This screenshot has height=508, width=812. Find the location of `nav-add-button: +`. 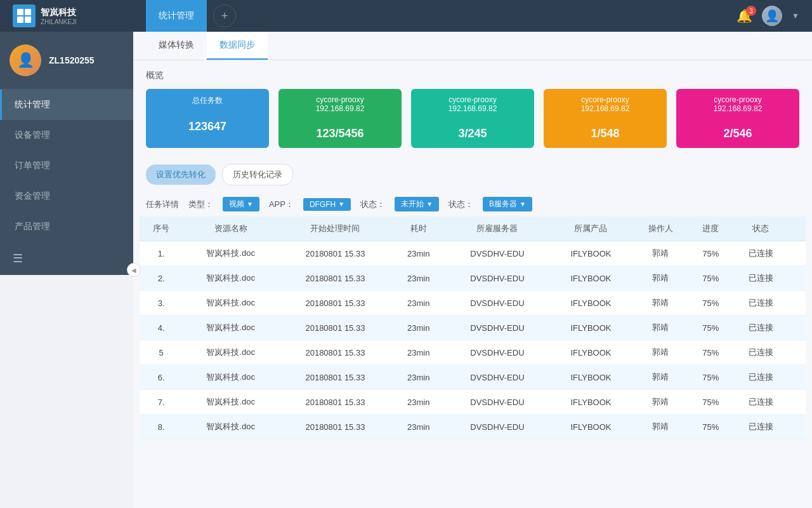

nav-add-button: + is located at coordinates (225, 16).